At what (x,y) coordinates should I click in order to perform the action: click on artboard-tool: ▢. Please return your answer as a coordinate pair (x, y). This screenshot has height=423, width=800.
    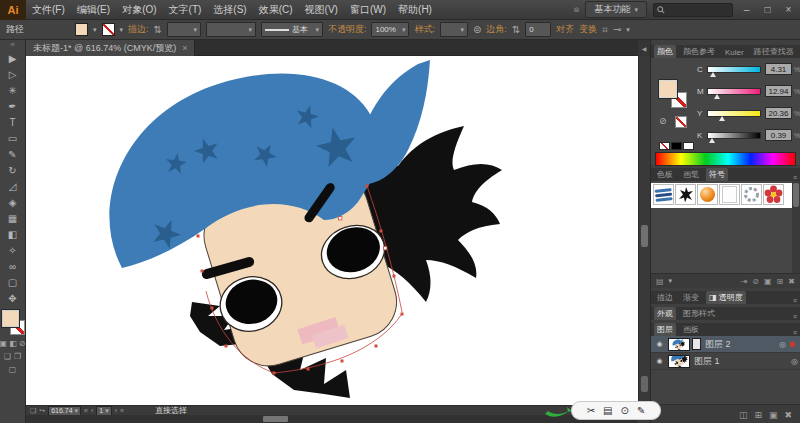
    Looking at the image, I should click on (13, 282).